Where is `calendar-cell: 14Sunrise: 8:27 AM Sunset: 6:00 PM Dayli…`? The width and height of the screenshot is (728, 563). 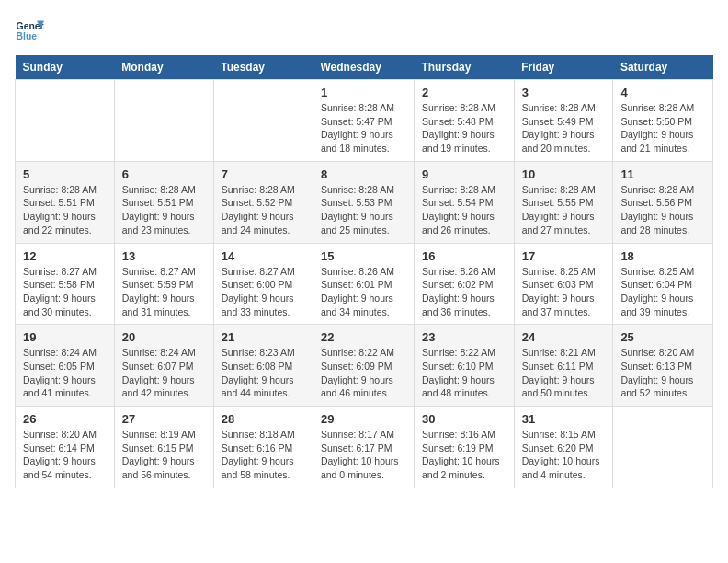 calendar-cell: 14Sunrise: 8:27 AM Sunset: 6:00 PM Dayli… is located at coordinates (263, 283).